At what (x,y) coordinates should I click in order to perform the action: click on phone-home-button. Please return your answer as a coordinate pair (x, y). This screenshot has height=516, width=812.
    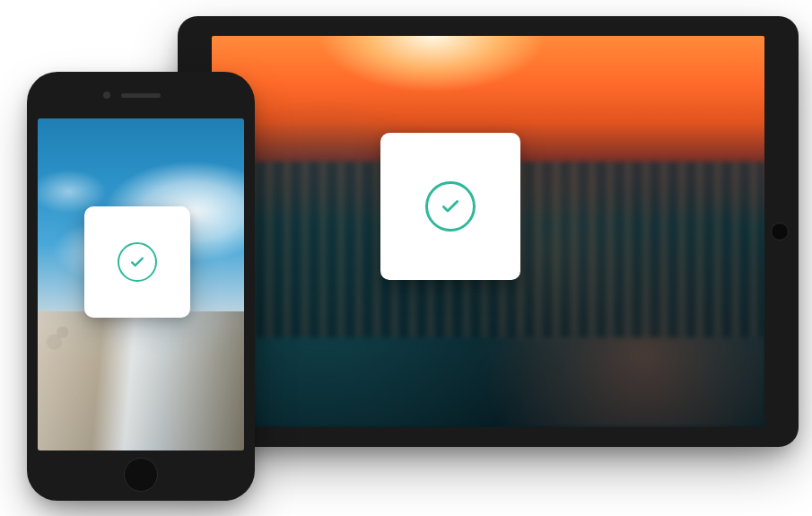
    Looking at the image, I should click on (141, 475).